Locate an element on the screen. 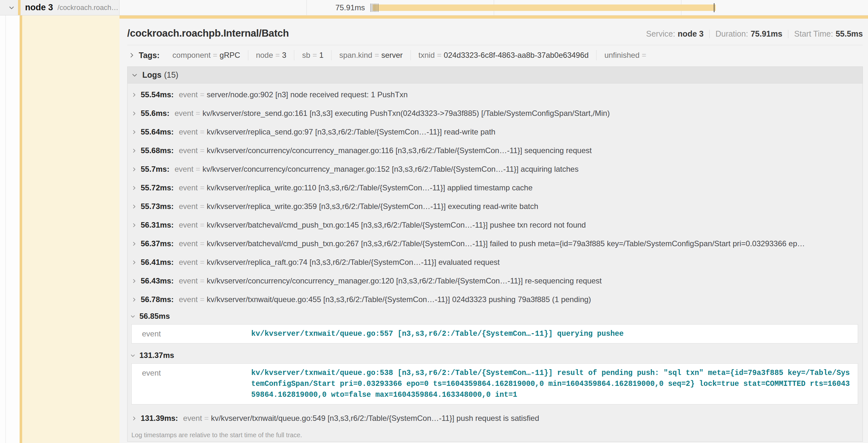  span-meta: Service: node 3 Duration: 75.91ms Start … is located at coordinates (754, 34).